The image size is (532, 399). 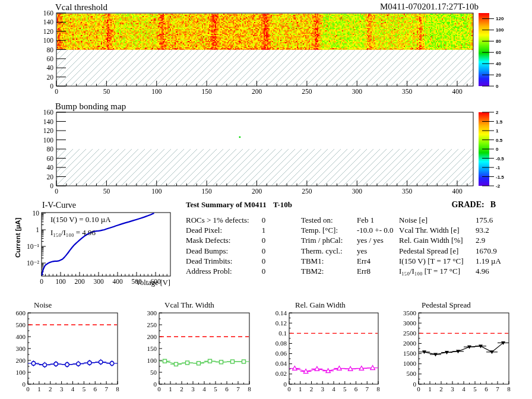 What do you see at coordinates (224, 230) in the screenshot?
I see `summary-defects-1-label: Dead Pixel:` at bounding box center [224, 230].